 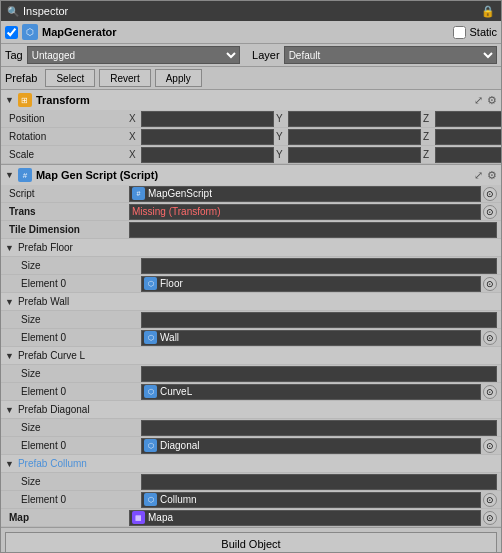 What do you see at coordinates (490, 212) in the screenshot?
I see `trans-circle-btn: ⊙` at bounding box center [490, 212].